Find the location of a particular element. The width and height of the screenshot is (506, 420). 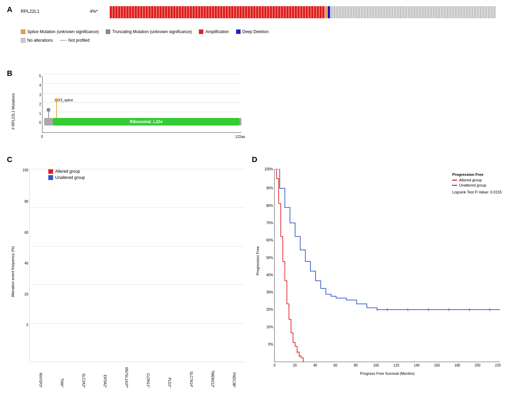

km-ytick-40: 40% is located at coordinates (270, 275).